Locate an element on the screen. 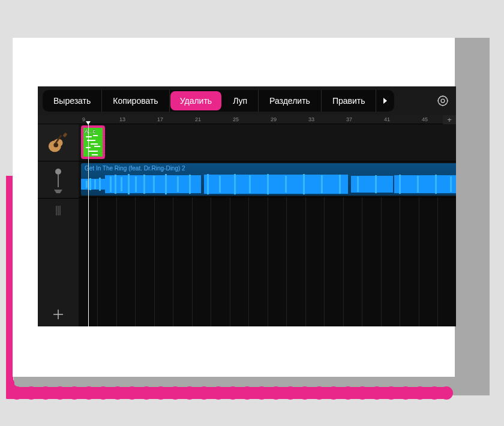  ruler-mark: 17 is located at coordinates (160, 119).